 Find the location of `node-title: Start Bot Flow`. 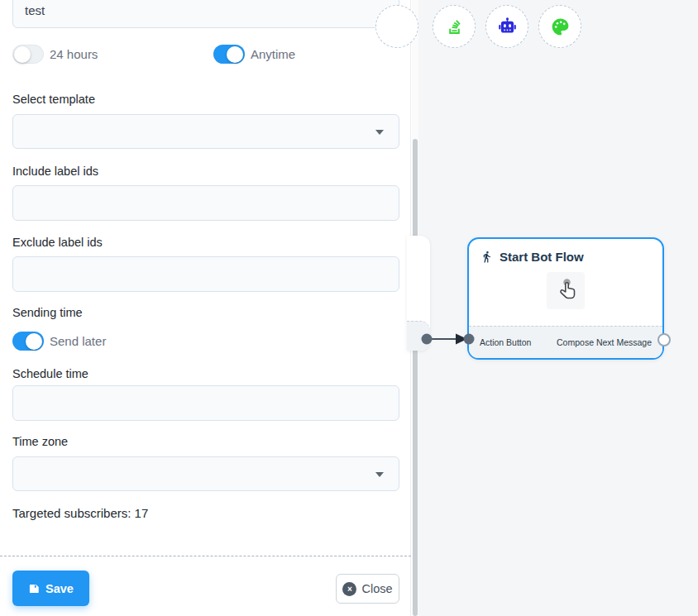

node-title: Start Bot Flow is located at coordinates (542, 256).